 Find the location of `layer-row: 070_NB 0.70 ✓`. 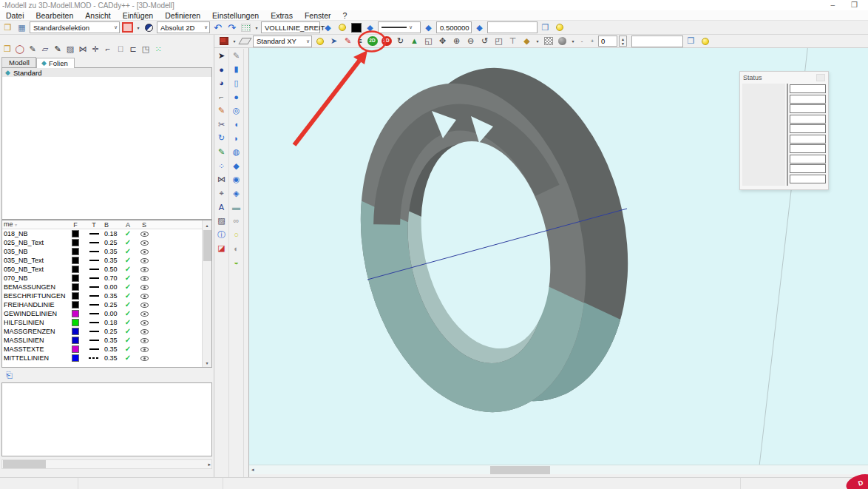

layer-row: 070_NB 0.70 ✓ is located at coordinates (106, 278).